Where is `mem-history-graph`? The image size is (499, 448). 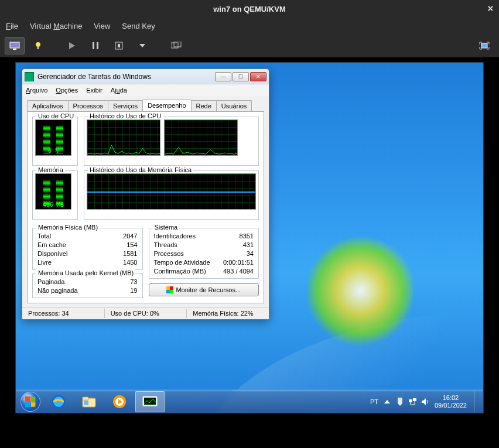 mem-history-graph is located at coordinates (171, 191).